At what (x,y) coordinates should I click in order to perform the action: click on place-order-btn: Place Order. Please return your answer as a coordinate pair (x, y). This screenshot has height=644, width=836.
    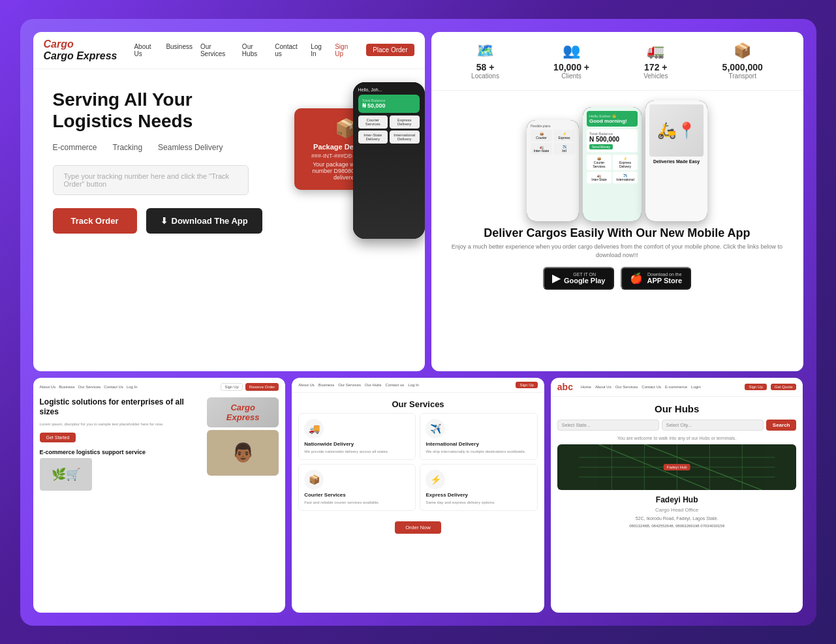
    Looking at the image, I should click on (390, 50).